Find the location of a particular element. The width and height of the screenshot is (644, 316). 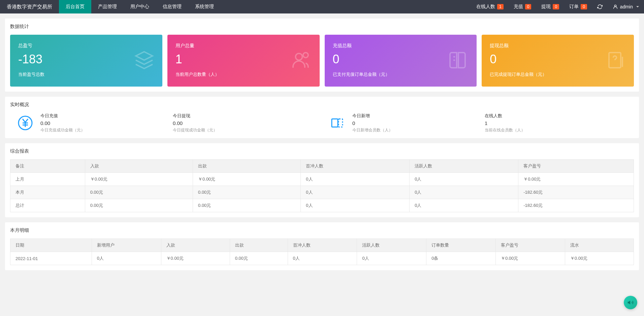

main-nav: 后台首页 产品管理 用户中心 信息管理 系统管理 is located at coordinates (140, 7).